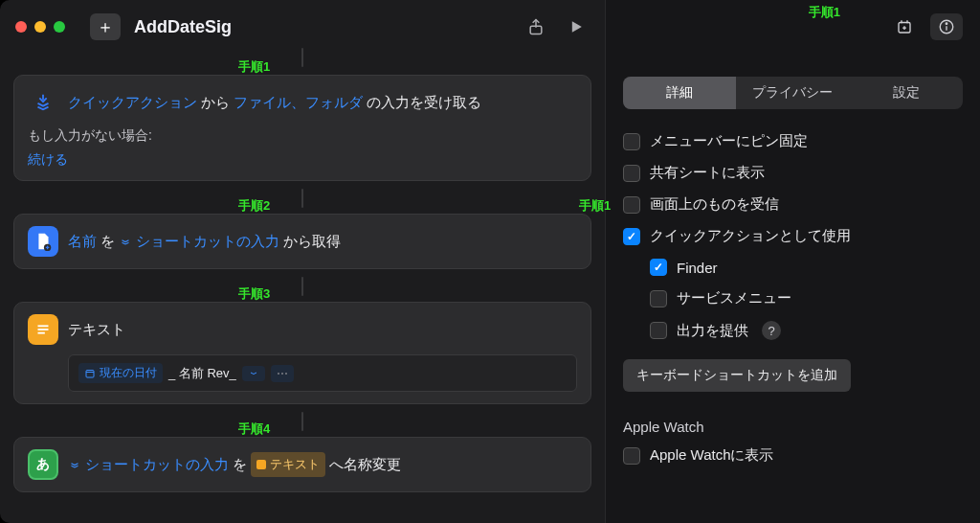 This screenshot has height=523, width=980. I want to click on window-minimize-button, so click(40, 27).